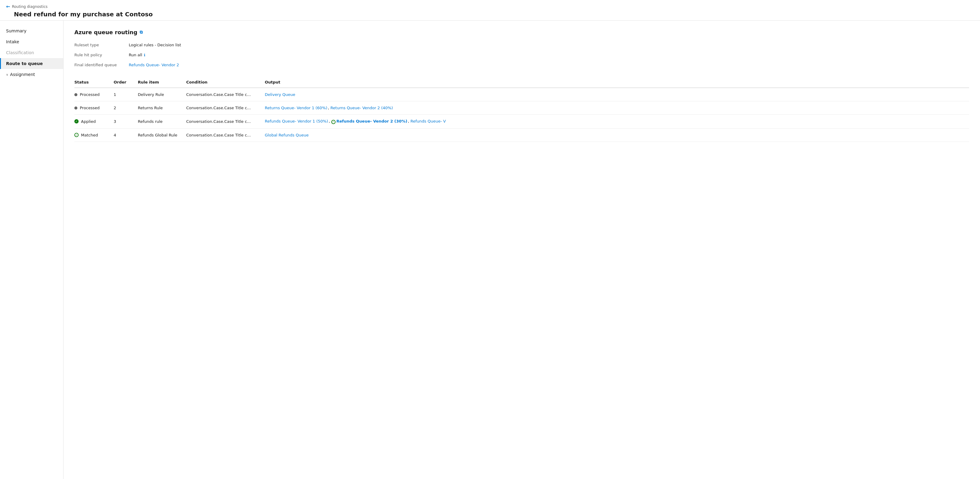  Describe the element at coordinates (20, 53) in the screenshot. I see `sidebar-item-label: Classification` at that location.